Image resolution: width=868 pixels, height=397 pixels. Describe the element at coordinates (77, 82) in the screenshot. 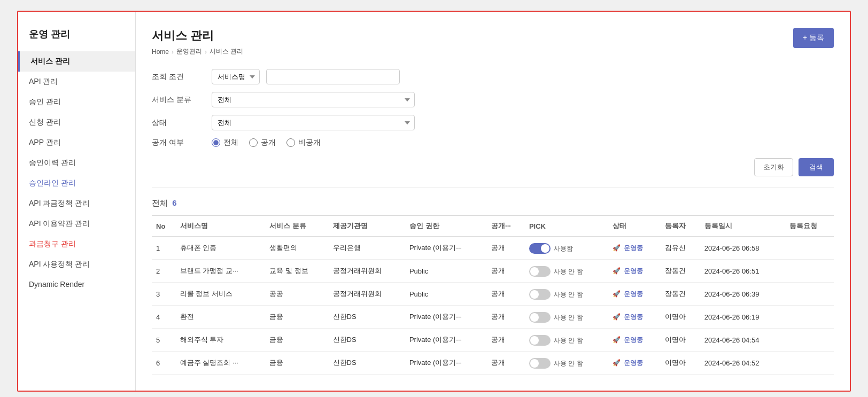

I see `sidebar-item-api-mgmt: API 관리` at that location.